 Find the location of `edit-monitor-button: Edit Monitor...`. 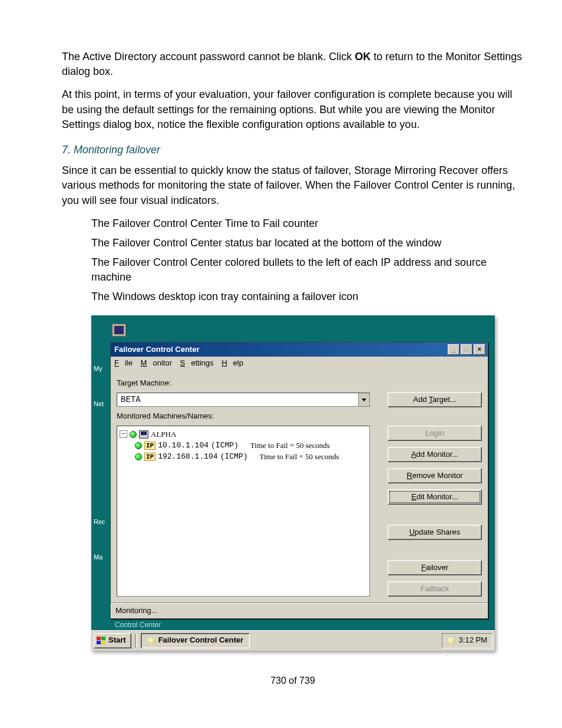

edit-monitor-button: Edit Monitor... is located at coordinates (435, 497).